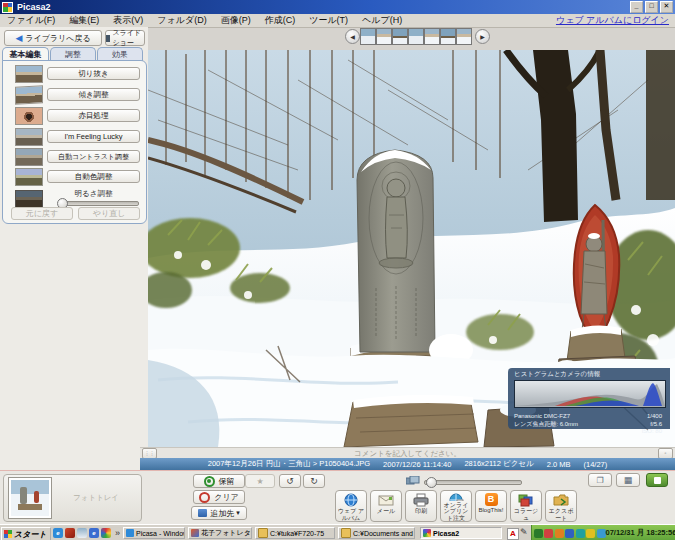 Image resolution: width=675 pixels, height=540 pixels. I want to click on clear-button: クリア, so click(219, 497).